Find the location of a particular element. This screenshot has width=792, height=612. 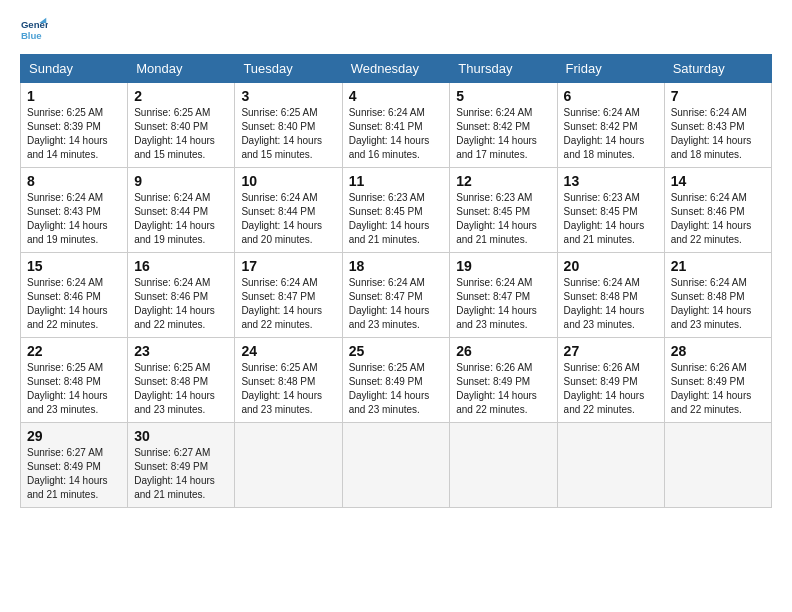

day-number: 3 is located at coordinates (288, 96).